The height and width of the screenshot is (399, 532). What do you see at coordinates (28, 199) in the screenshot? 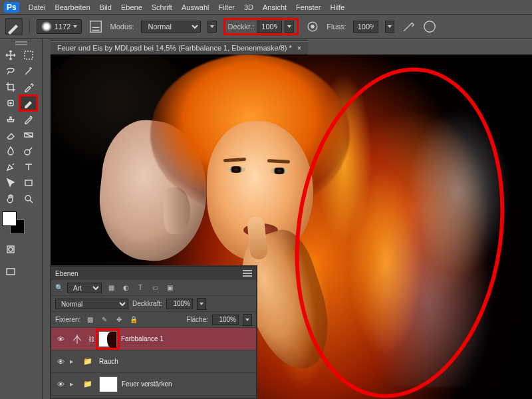
I see `zoom-tool` at bounding box center [28, 199].